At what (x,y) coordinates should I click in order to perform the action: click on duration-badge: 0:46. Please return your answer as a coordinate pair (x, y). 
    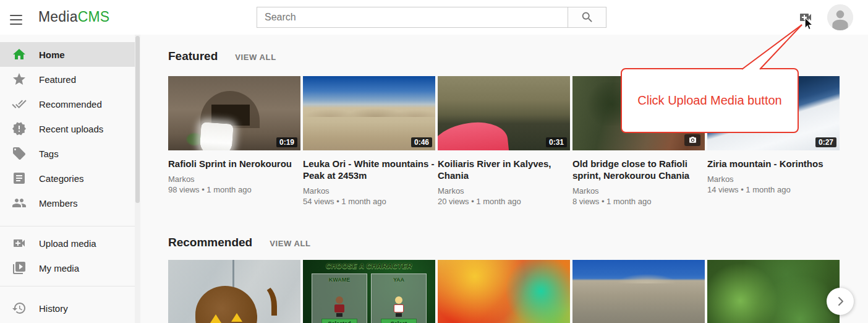
    Looking at the image, I should click on (422, 142).